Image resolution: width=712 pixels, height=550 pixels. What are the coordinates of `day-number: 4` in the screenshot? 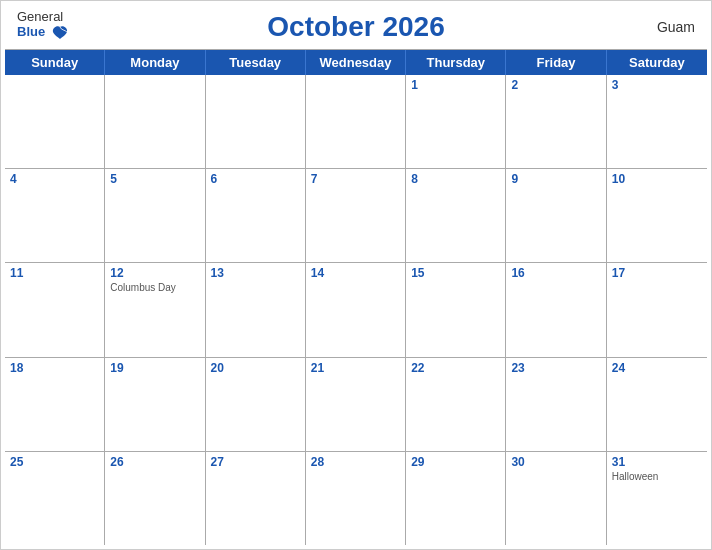 It's located at (54, 179).